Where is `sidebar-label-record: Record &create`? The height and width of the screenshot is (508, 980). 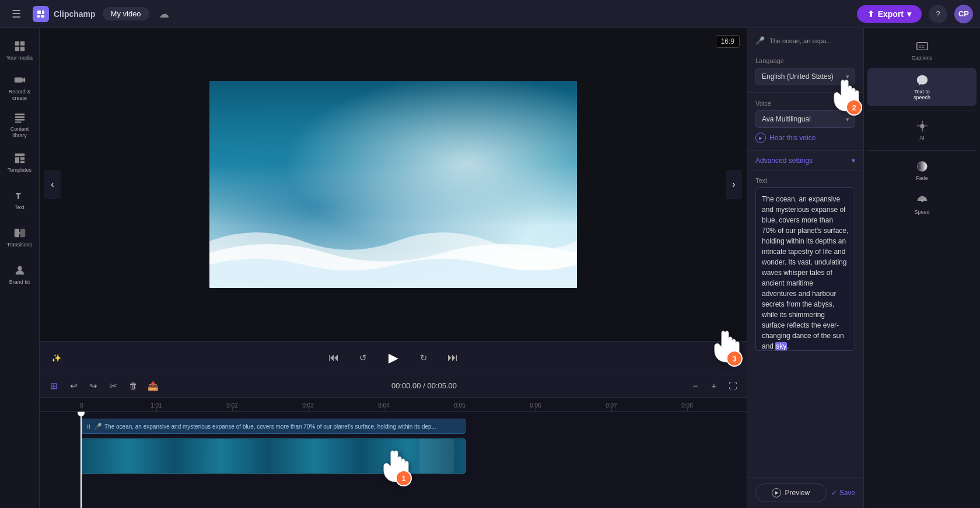
sidebar-label-record: Record &create is located at coordinates (20, 95).